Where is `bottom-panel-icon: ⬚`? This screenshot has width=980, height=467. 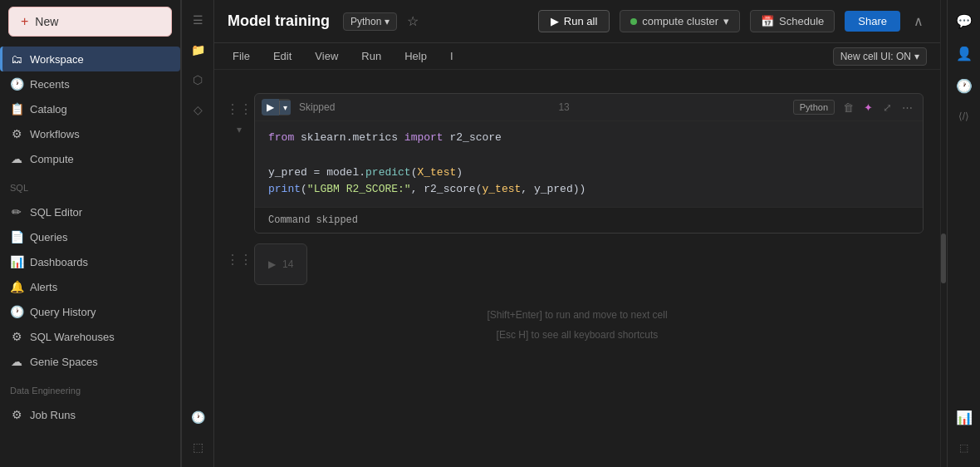
bottom-panel-icon: ⬚ is located at coordinates (963, 448).